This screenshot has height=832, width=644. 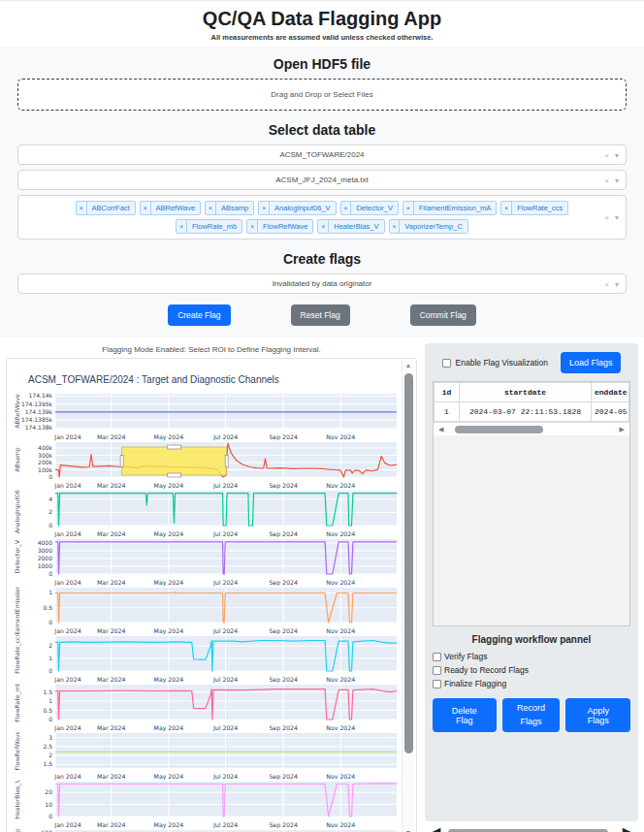 What do you see at coordinates (199, 315) in the screenshot?
I see `create-flag-button: Create Flag` at bounding box center [199, 315].